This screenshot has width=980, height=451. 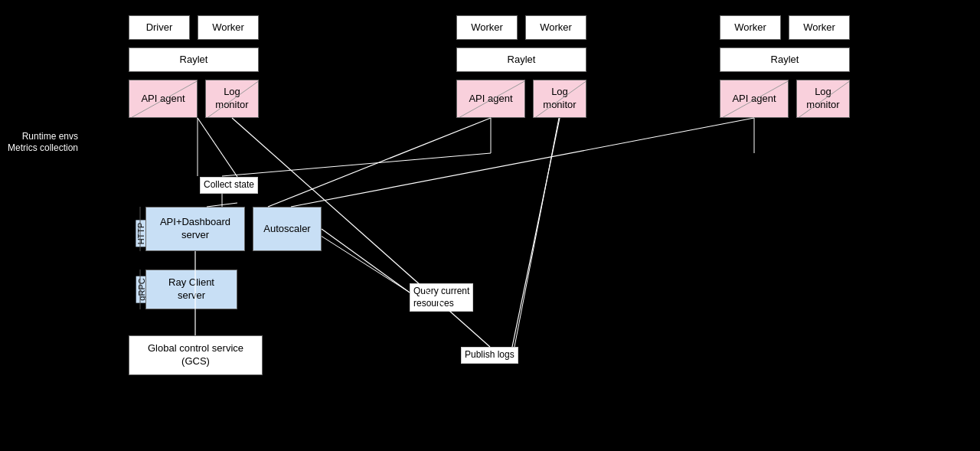 I want to click on autoscaler: Autoscaler, so click(x=287, y=229).